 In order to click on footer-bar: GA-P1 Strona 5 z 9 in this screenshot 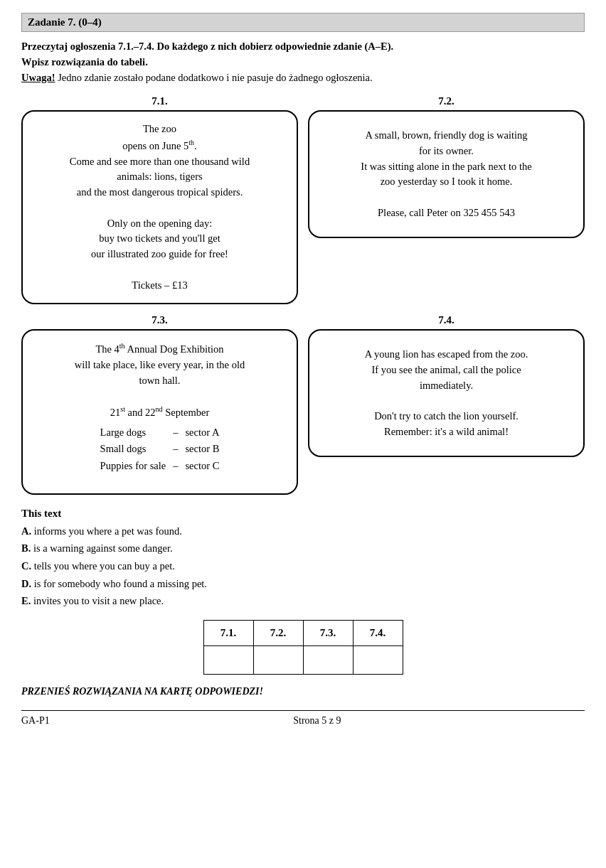, I will do `click(303, 718)`.